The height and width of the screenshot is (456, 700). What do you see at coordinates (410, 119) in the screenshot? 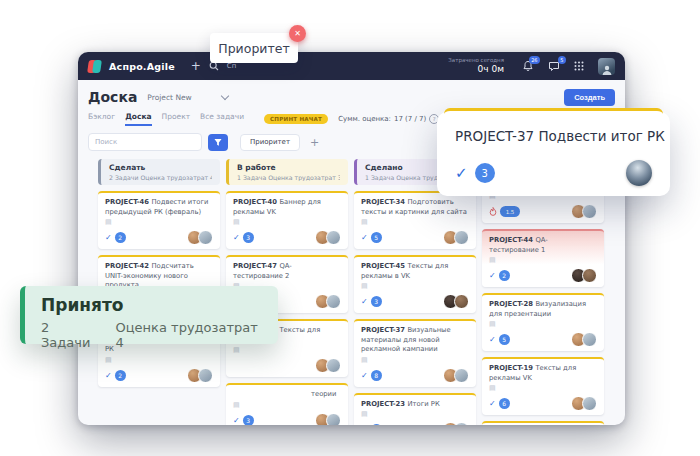
I see `score-value: 17 (7 / 7)` at bounding box center [410, 119].